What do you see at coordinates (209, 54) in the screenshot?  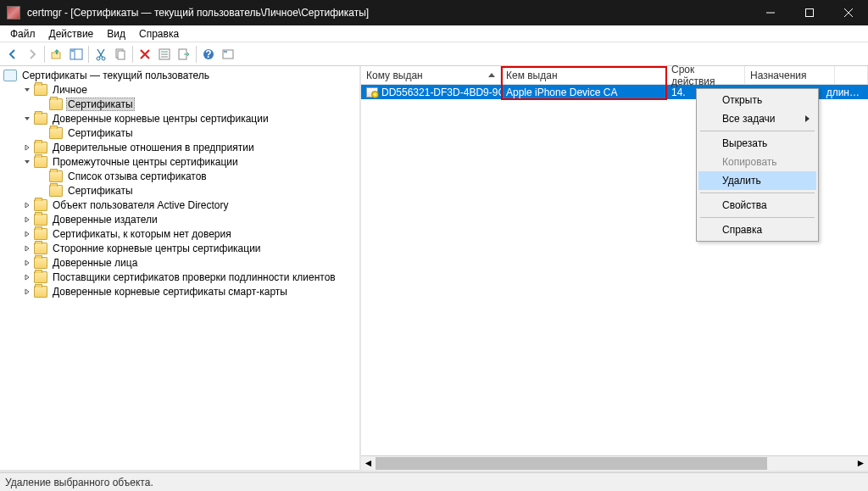 I see `help-button: ?` at bounding box center [209, 54].